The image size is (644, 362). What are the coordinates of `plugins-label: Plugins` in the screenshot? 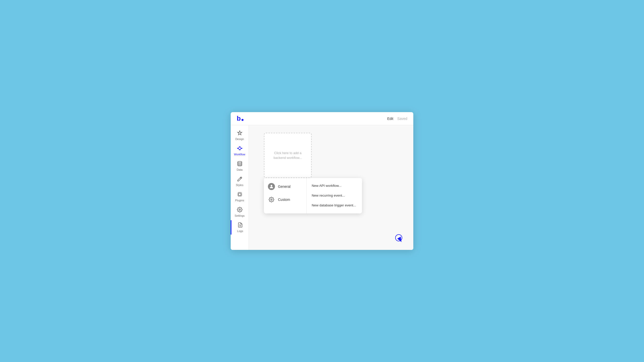 It's located at (239, 200).